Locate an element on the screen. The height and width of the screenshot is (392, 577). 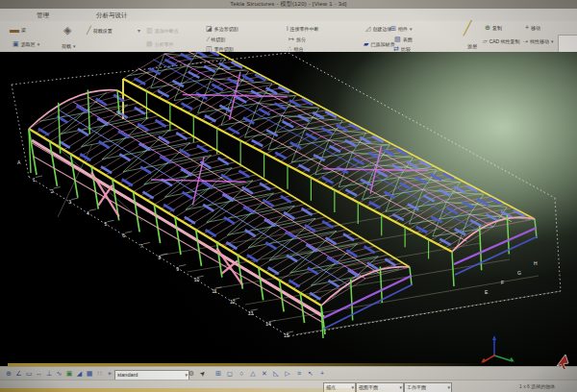
added-material-button: ▰已添加材质 is located at coordinates (379, 44).